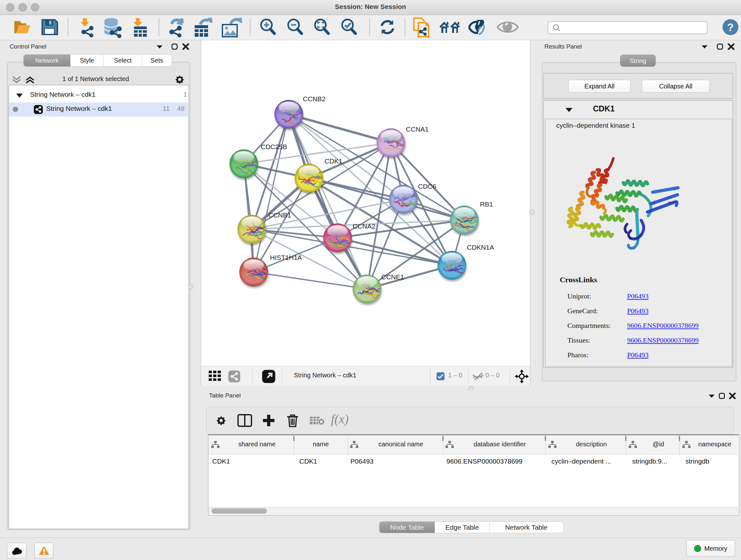 The width and height of the screenshot is (741, 560). What do you see at coordinates (314, 99) in the screenshot?
I see `svg-text: CCNB2` at bounding box center [314, 99].